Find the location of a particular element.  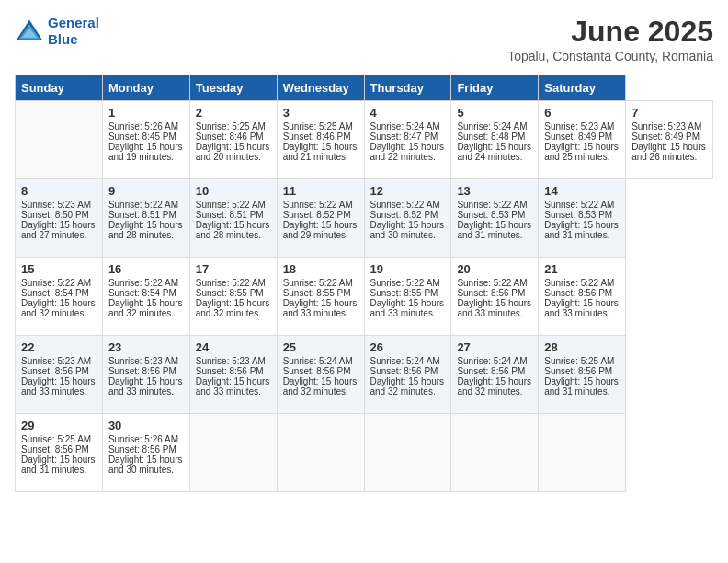

title-block: June 2025 Topalu, Constanta County, Roma… is located at coordinates (610, 39).